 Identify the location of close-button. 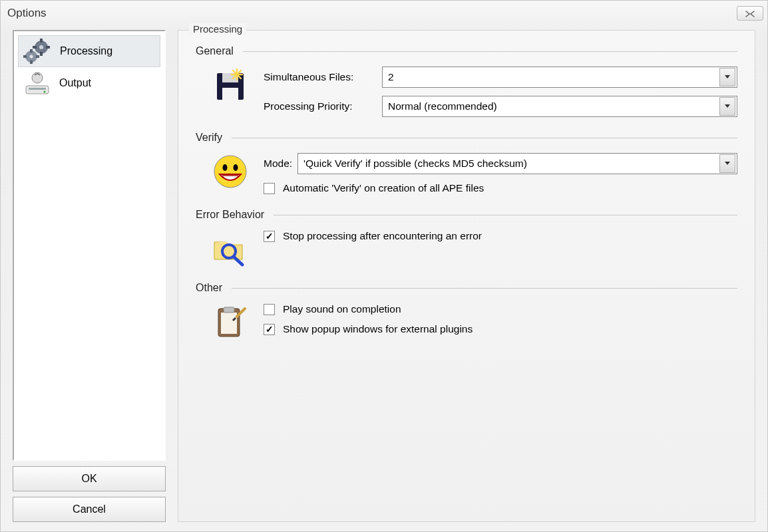
(750, 13).